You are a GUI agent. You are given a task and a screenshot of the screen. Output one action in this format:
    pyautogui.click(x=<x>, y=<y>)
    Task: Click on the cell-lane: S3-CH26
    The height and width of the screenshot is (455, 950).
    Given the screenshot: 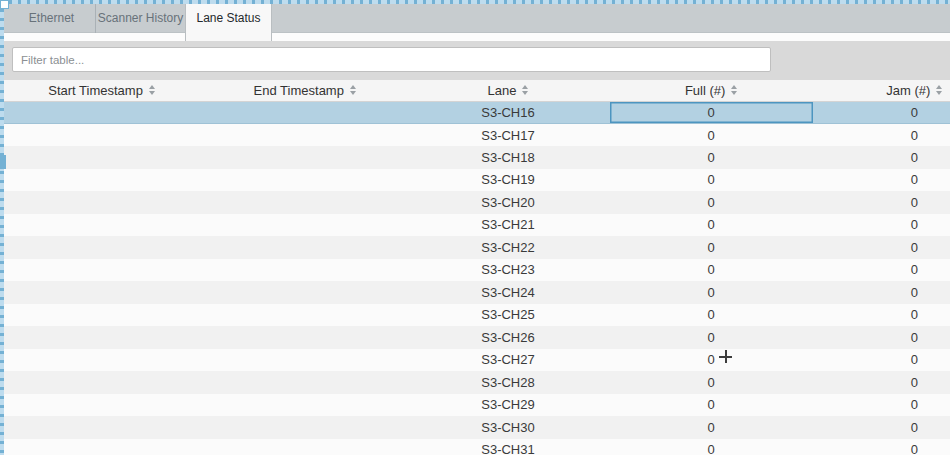 What is the action you would take?
    pyautogui.click(x=508, y=338)
    